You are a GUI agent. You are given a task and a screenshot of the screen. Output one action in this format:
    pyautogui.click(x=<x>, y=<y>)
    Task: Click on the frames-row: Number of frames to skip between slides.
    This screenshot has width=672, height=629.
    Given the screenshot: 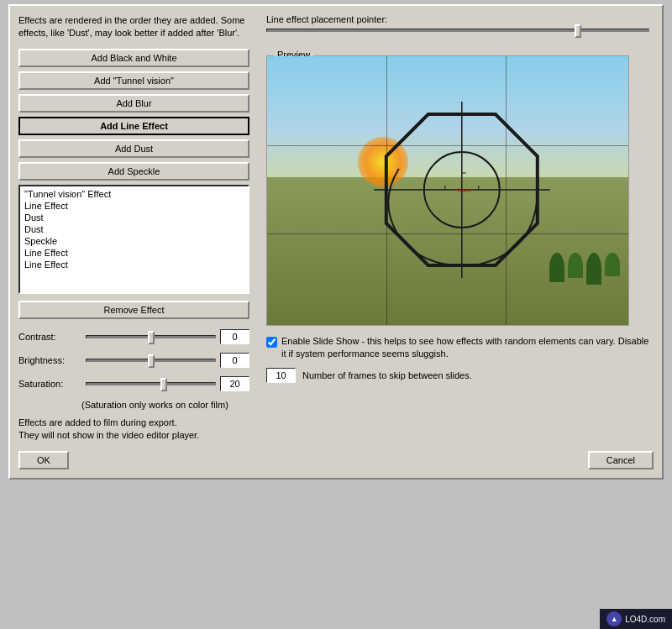 What is the action you would take?
    pyautogui.click(x=460, y=375)
    